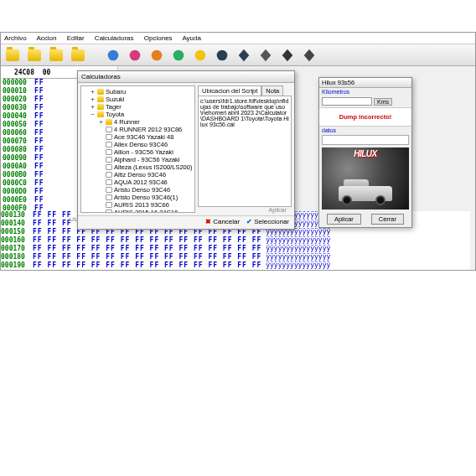 Image resolution: width=476 pixels, height=476 pixels. What do you see at coordinates (137, 107) in the screenshot?
I see `tree-brand: +Tager` at bounding box center [137, 107].